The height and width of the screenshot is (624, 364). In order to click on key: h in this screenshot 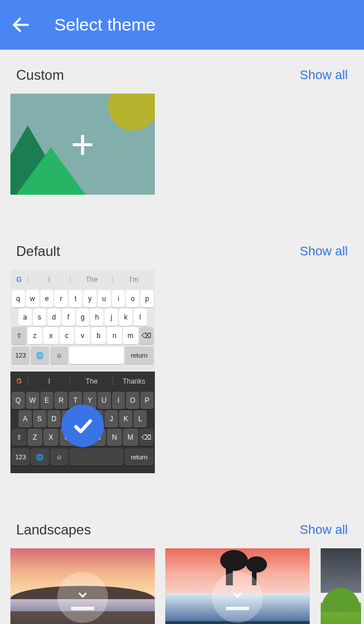, I will do `click(97, 317)`.